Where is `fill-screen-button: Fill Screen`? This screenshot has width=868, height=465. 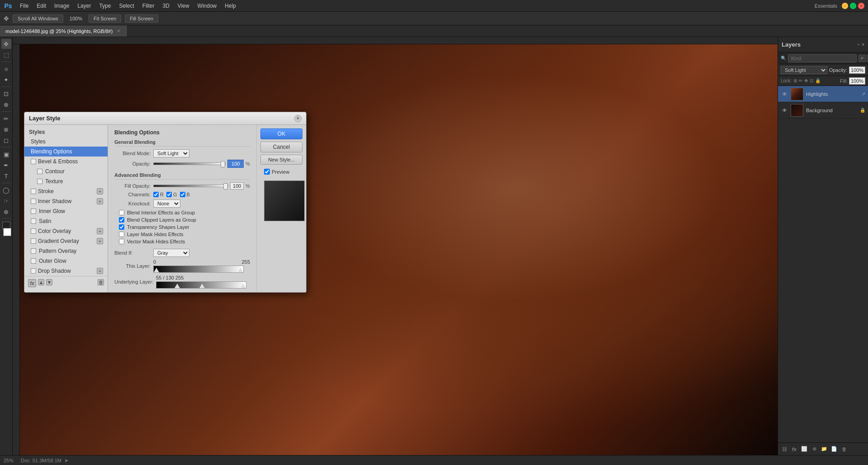
fill-screen-button: Fill Screen is located at coordinates (142, 19).